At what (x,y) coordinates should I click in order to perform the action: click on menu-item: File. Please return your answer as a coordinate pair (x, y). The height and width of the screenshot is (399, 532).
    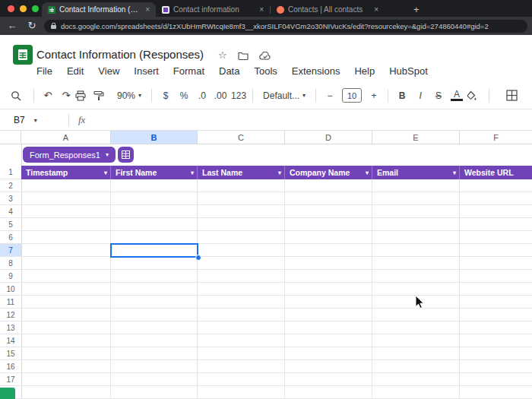
    Looking at the image, I should click on (44, 71).